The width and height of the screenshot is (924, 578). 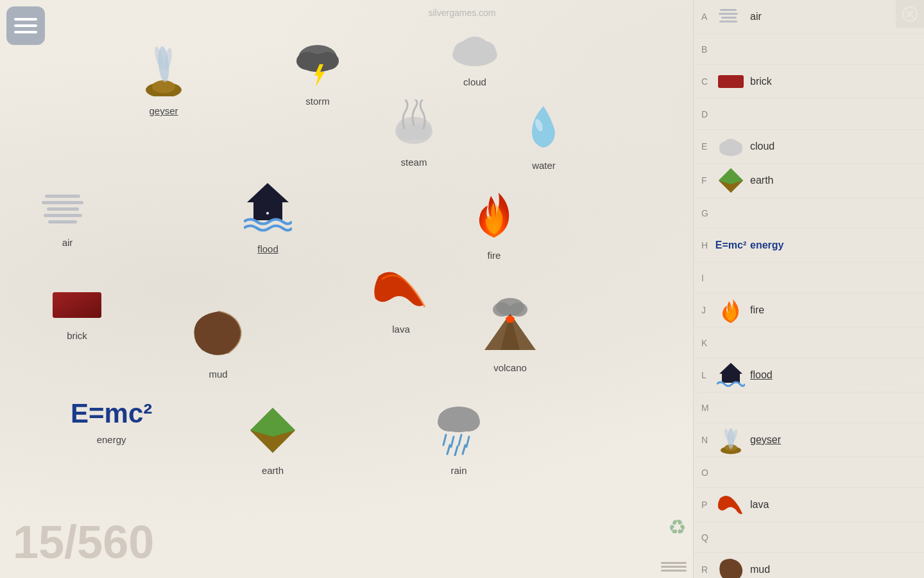 What do you see at coordinates (67, 212) in the screenshot?
I see `air-icon` at bounding box center [67, 212].